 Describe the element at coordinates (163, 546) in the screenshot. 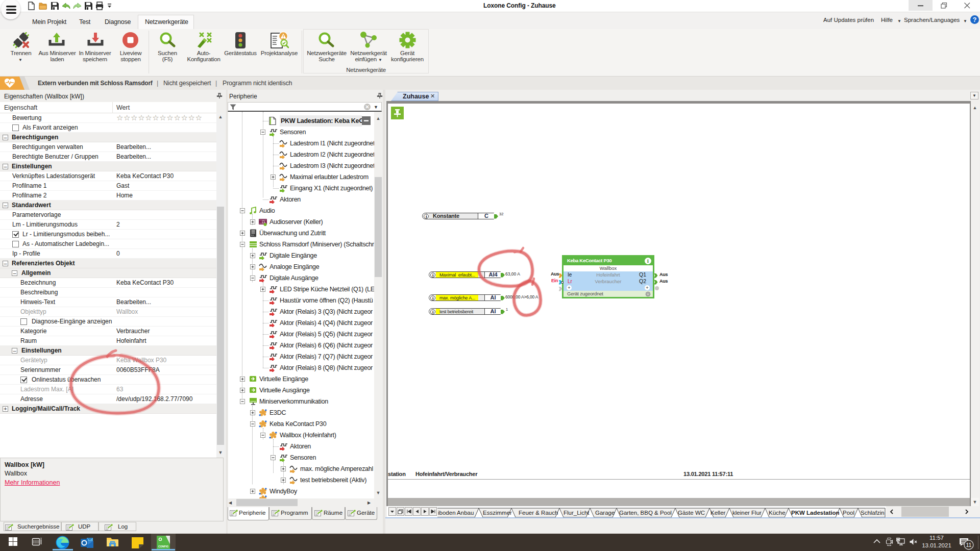

I see `svg-text: CONFIG` at that location.